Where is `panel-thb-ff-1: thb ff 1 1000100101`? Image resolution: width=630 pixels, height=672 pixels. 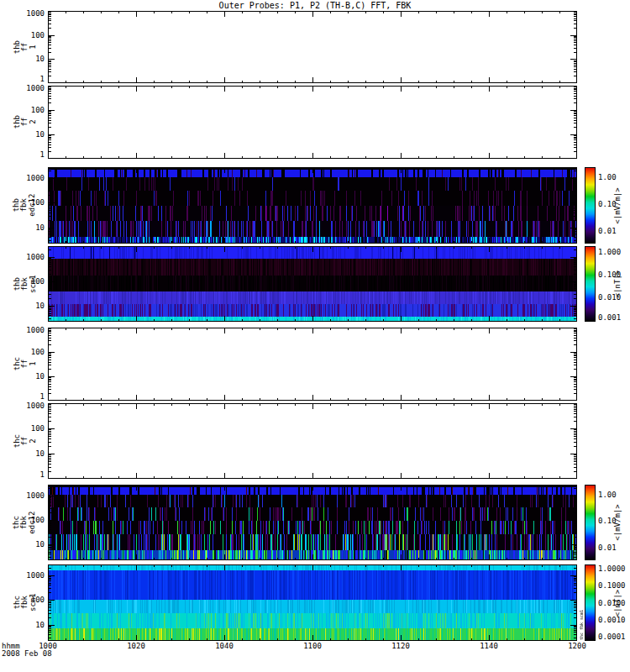 panel-thb-ff-1: thb ff 1 1000100101 is located at coordinates (315, 47).